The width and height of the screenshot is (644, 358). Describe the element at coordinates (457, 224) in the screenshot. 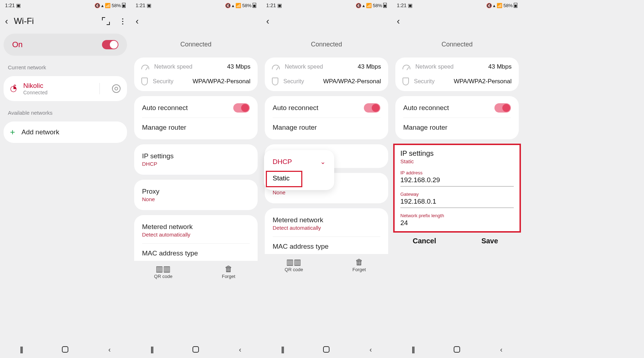

I see `prefix-length-field: 24` at that location.